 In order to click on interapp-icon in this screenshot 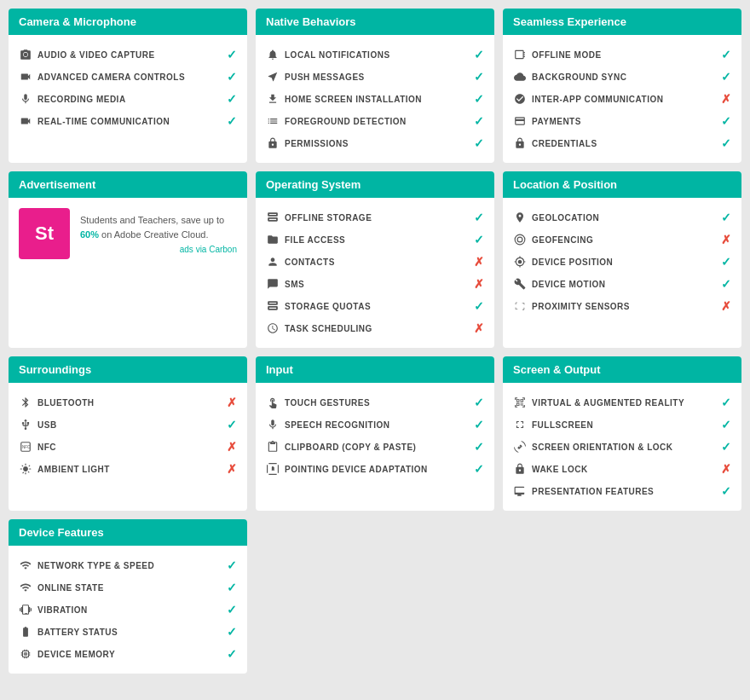, I will do `click(520, 99)`.